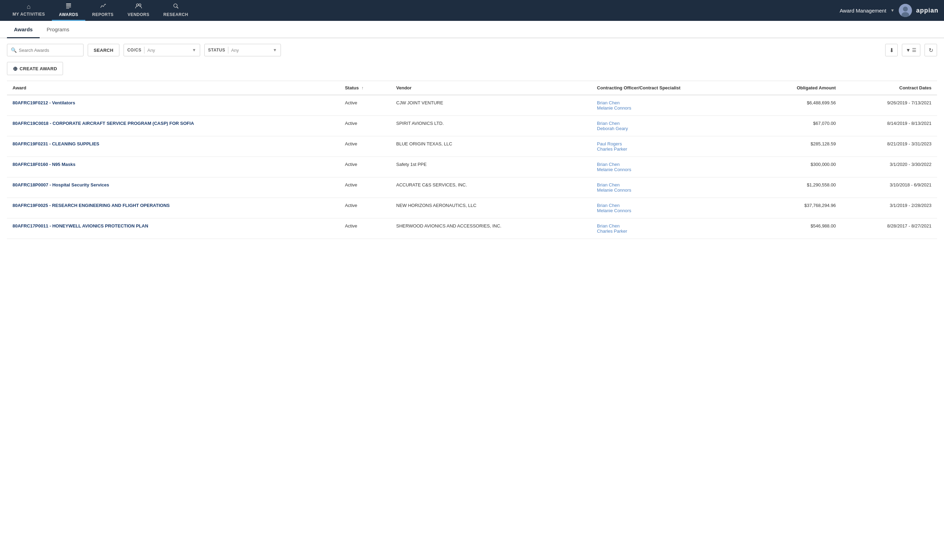  I want to click on co-link-0: Brian Chen, so click(673, 103).